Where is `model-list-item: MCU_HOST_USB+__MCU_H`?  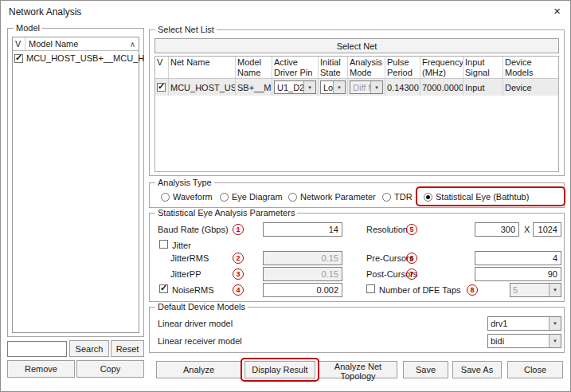
model-list-item: MCU_HOST_USB+__MCU_H is located at coordinates (76, 58).